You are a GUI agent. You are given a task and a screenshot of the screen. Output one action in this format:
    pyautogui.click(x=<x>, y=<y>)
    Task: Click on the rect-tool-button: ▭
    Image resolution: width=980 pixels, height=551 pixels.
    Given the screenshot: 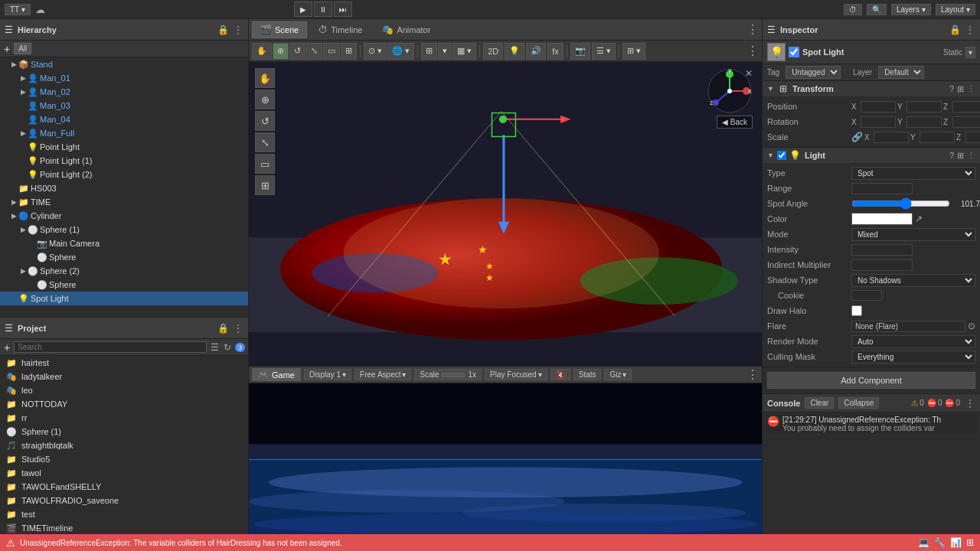 What is the action you would take?
    pyautogui.click(x=332, y=51)
    